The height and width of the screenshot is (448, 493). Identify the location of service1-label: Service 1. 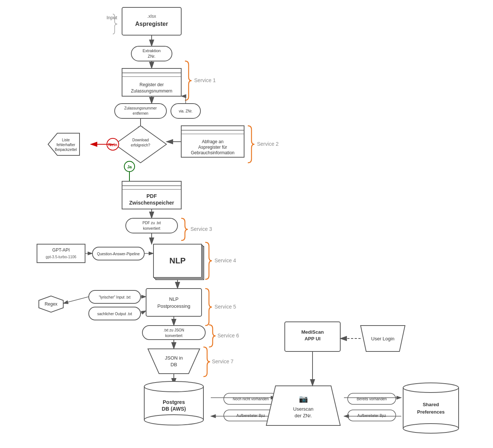
(205, 80).